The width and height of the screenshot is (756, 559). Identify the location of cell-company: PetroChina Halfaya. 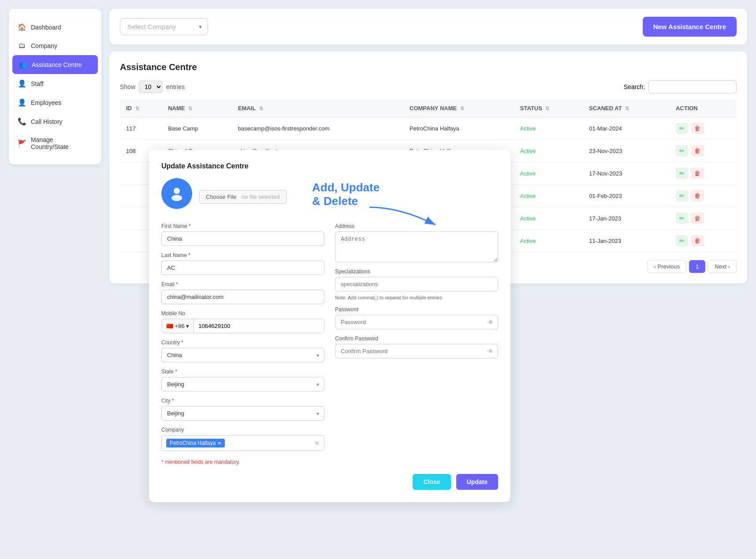
(458, 129).